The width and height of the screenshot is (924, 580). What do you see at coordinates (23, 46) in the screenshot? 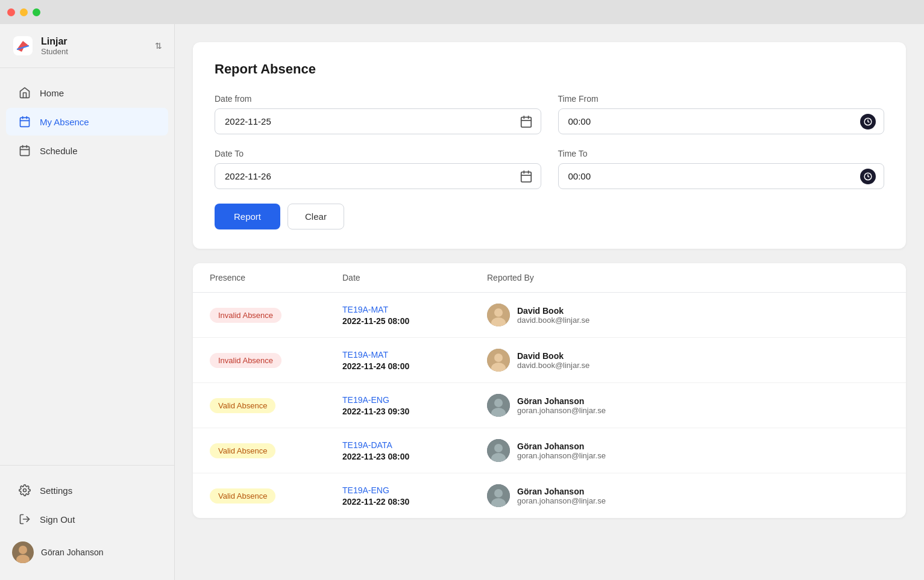
I see `app-logo` at bounding box center [23, 46].